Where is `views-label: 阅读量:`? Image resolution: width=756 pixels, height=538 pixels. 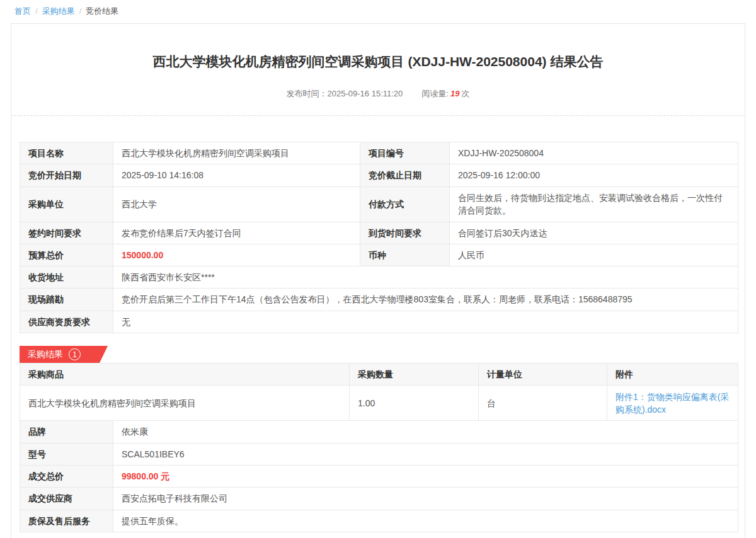 views-label: 阅读量: is located at coordinates (435, 93).